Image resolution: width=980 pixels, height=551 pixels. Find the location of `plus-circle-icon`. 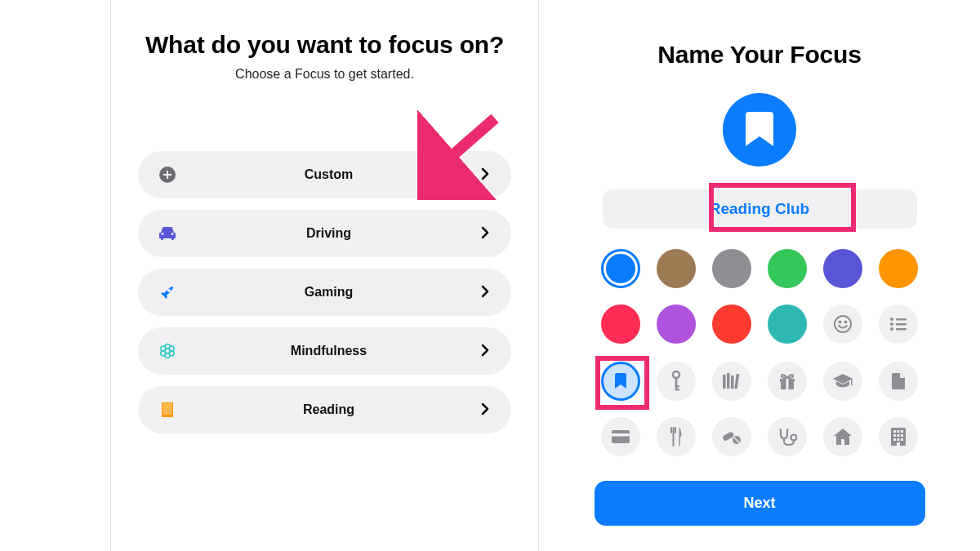

plus-circle-icon is located at coordinates (167, 175).